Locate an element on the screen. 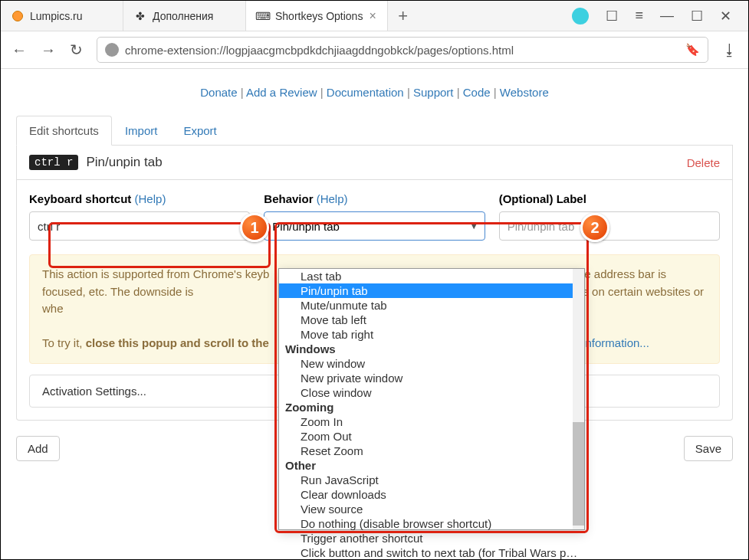  link-webstore: Webstore is located at coordinates (524, 92).